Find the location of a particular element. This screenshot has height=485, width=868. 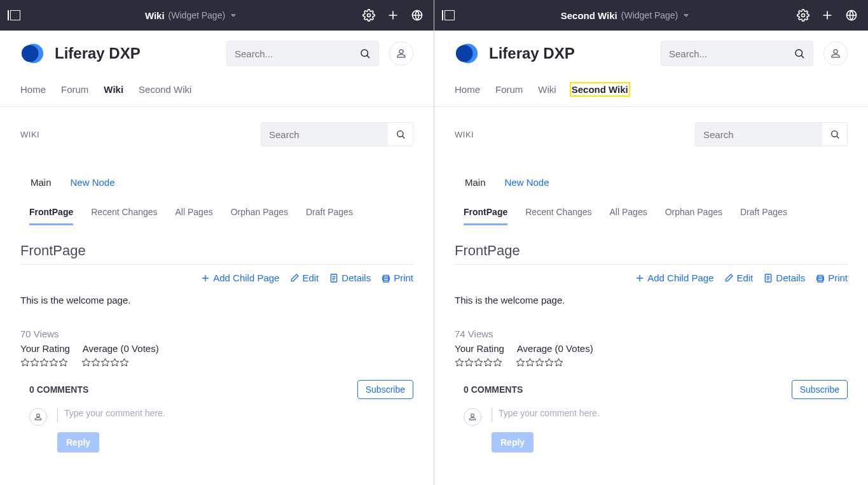

page-title: FrontPage is located at coordinates (651, 251).